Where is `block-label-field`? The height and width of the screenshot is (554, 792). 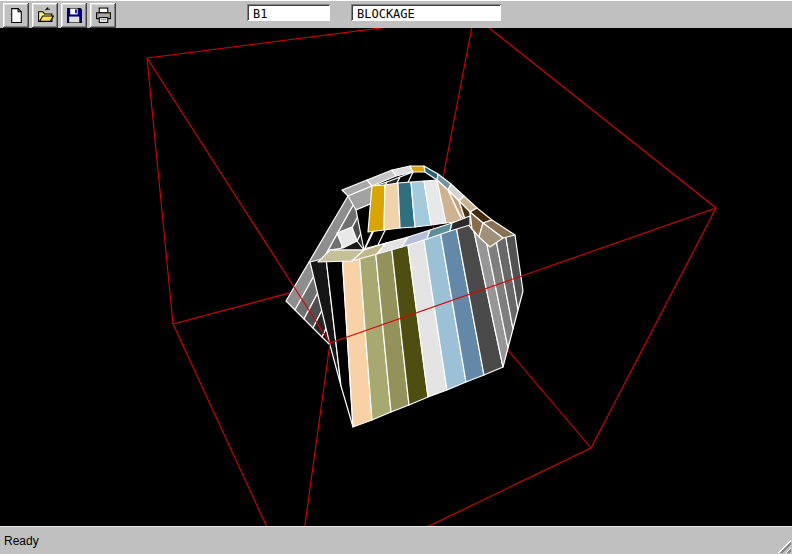 block-label-field is located at coordinates (426, 12).